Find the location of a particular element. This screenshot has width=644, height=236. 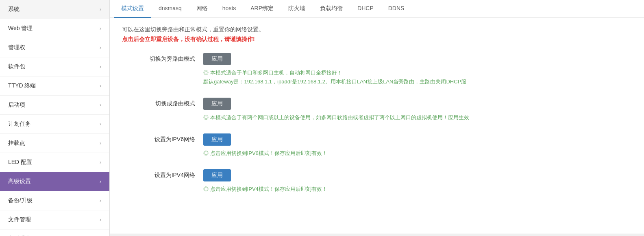

sidebar-item-label: 高级设置 is located at coordinates (20, 181).